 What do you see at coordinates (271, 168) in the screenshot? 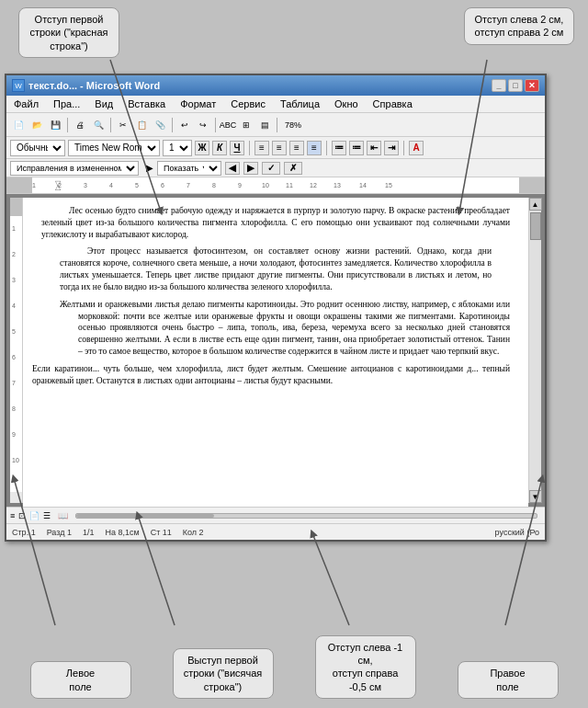
I see `accept-button: ✓` at bounding box center [271, 168].